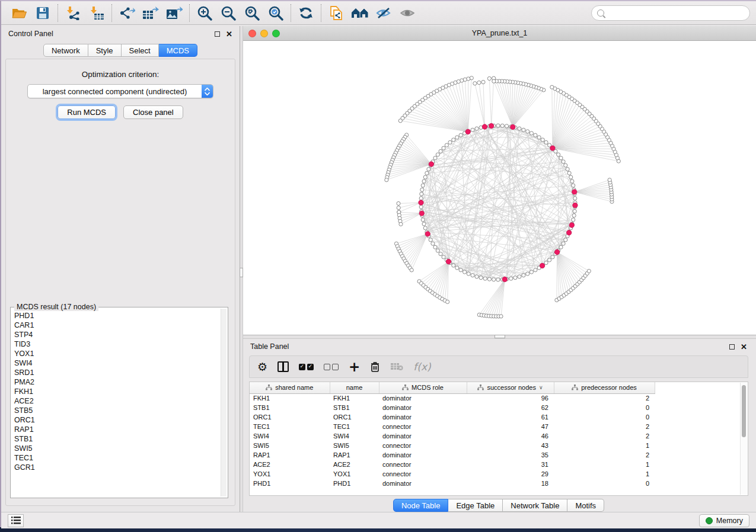 The image size is (756, 532). I want to click on hide-selected-button, so click(384, 13).